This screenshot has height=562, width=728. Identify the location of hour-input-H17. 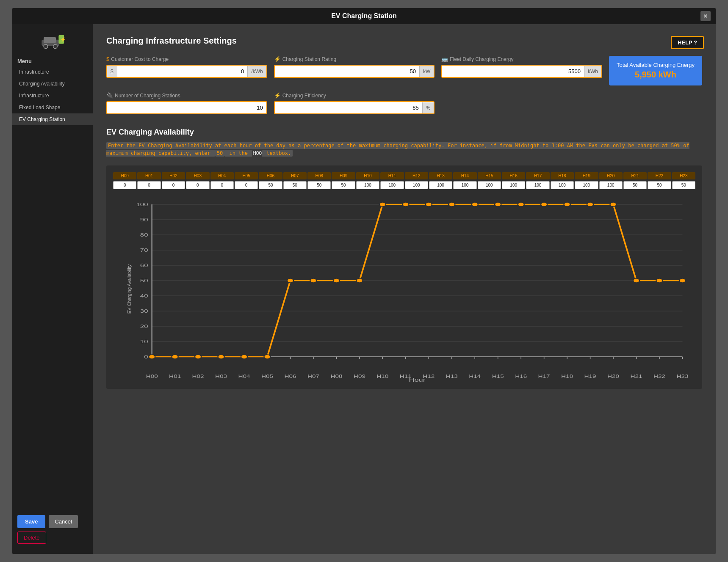
(538, 185).